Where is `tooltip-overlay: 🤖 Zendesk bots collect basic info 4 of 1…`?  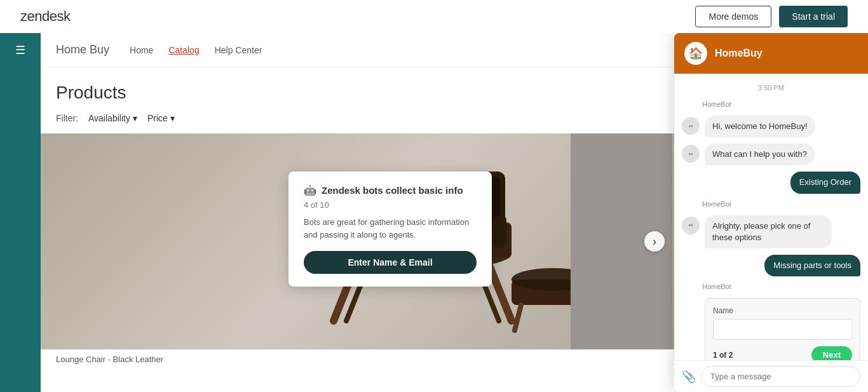 tooltip-overlay: 🤖 Zendesk bots collect basic info 4 of 1… is located at coordinates (390, 229).